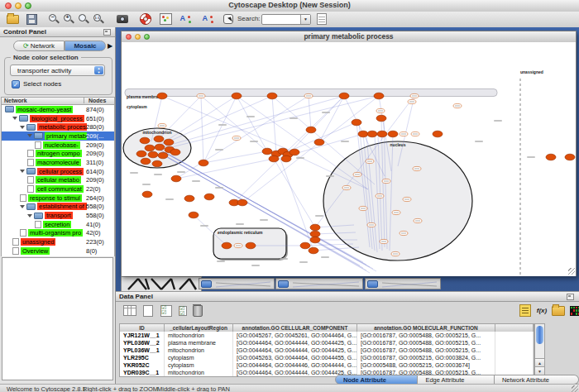 The image size is (579, 392). Describe the element at coordinates (165, 19) in the screenshot. I see `vizmapper-icon` at that location.